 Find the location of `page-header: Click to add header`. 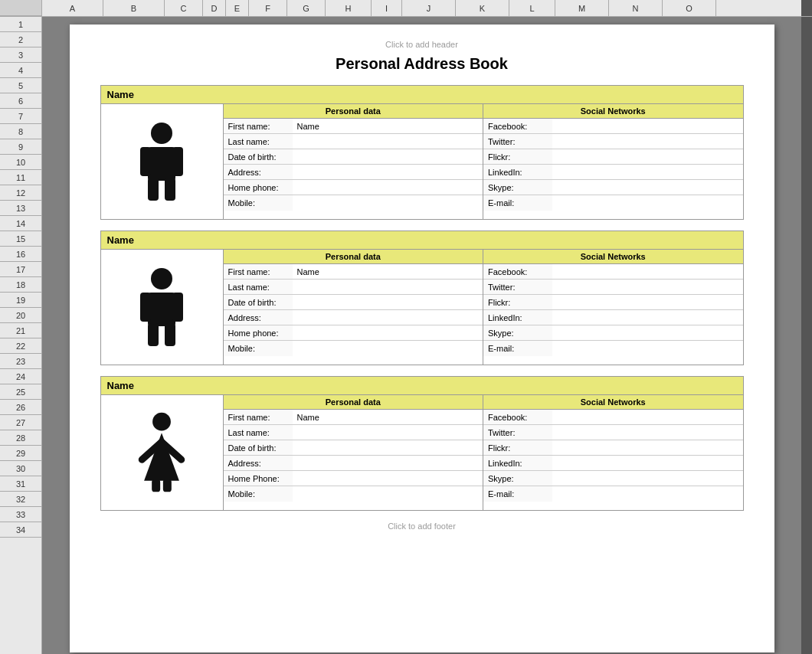

page-header: Click to add header is located at coordinates (422, 44).